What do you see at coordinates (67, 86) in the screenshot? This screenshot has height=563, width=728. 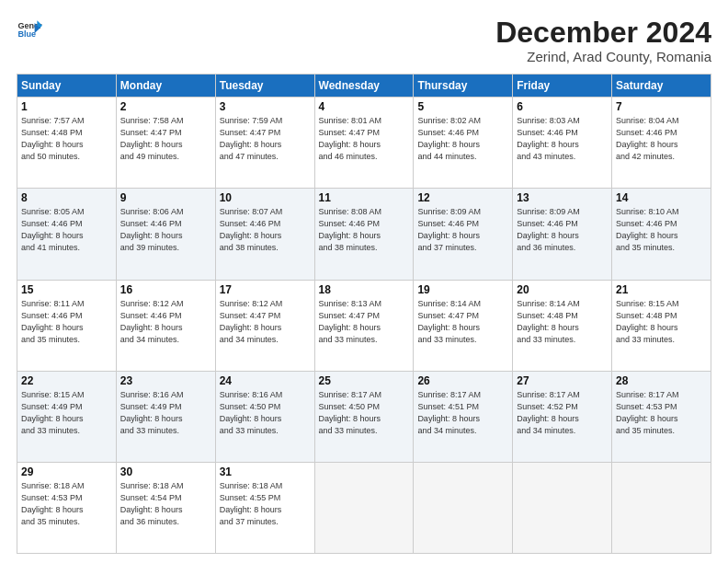 I see `col-sunday: Sunday` at bounding box center [67, 86].